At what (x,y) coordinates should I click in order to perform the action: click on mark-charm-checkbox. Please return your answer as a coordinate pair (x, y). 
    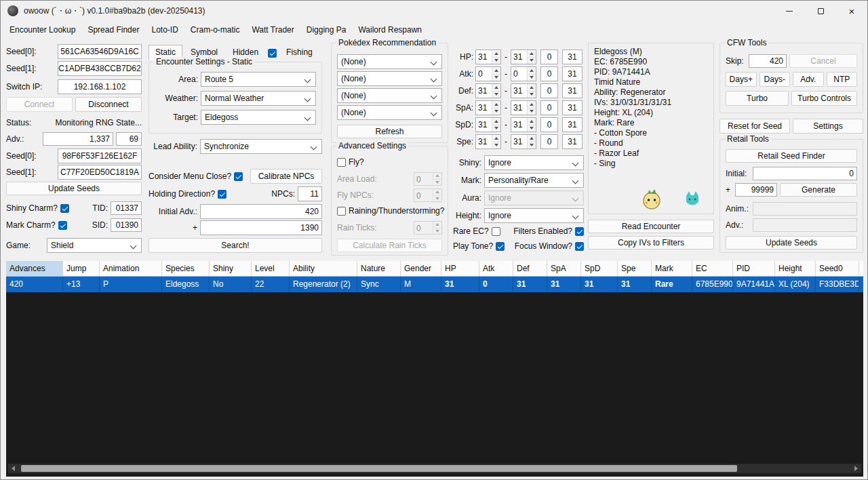
    Looking at the image, I should click on (62, 225).